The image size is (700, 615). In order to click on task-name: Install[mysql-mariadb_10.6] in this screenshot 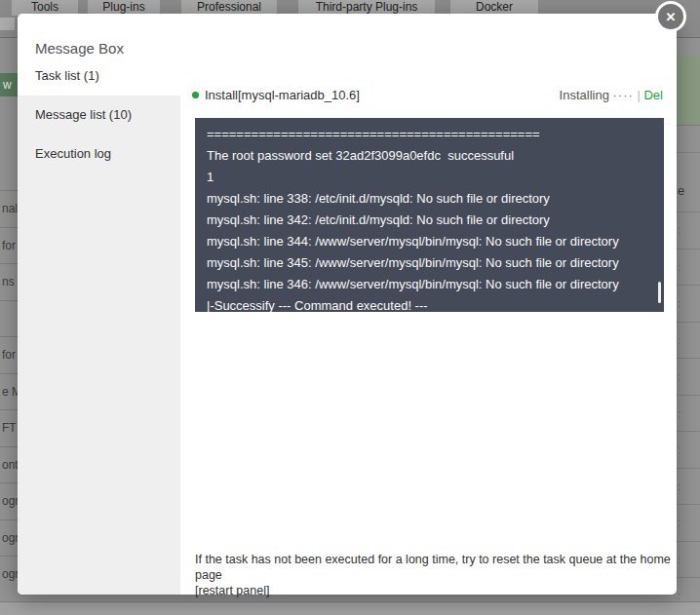, I will do `click(283, 96)`.